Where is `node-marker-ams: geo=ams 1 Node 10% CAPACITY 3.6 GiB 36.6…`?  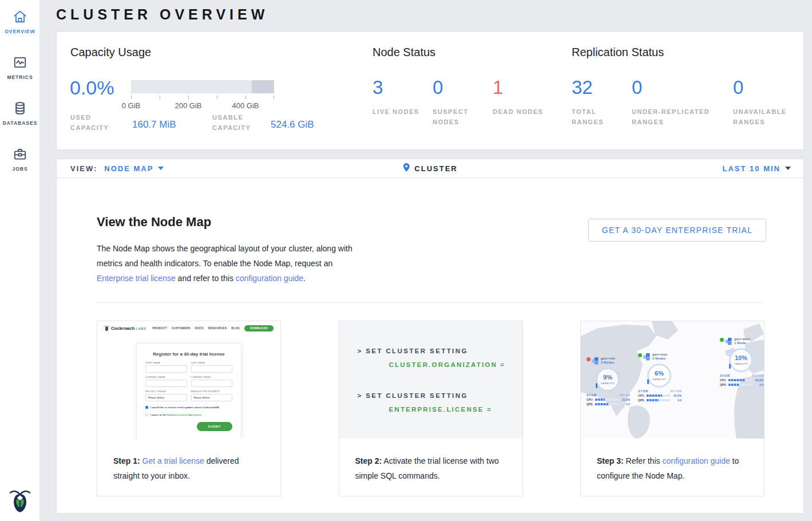 node-marker-ams: geo=ams 1 Node 10% CAPACITY 3.6 GiB 36.6… is located at coordinates (742, 362).